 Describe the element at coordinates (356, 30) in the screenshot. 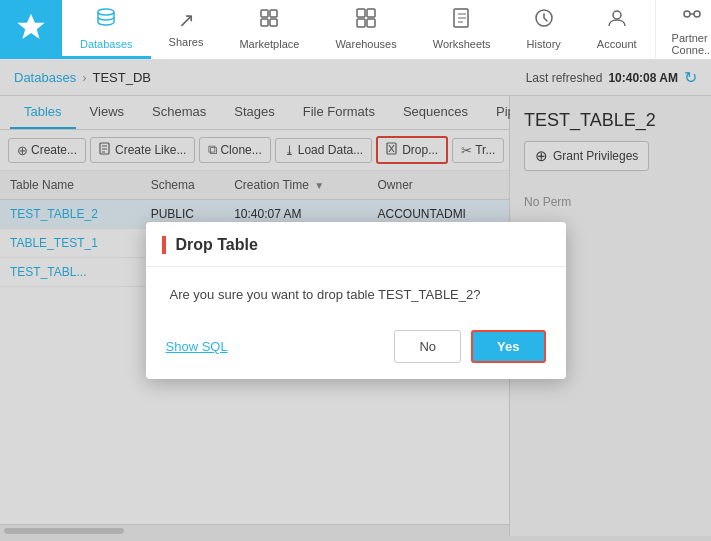

I see `top-nav: Databases ↗ Shares Marketplace Warehouse…` at that location.